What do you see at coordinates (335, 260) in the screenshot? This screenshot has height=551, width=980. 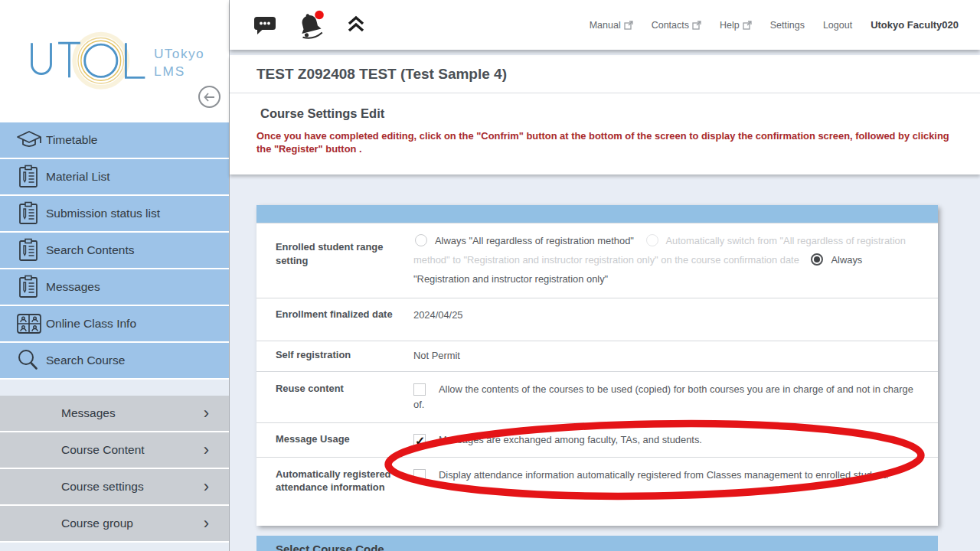 I see `row-label: Enrolled student range setting` at bounding box center [335, 260].